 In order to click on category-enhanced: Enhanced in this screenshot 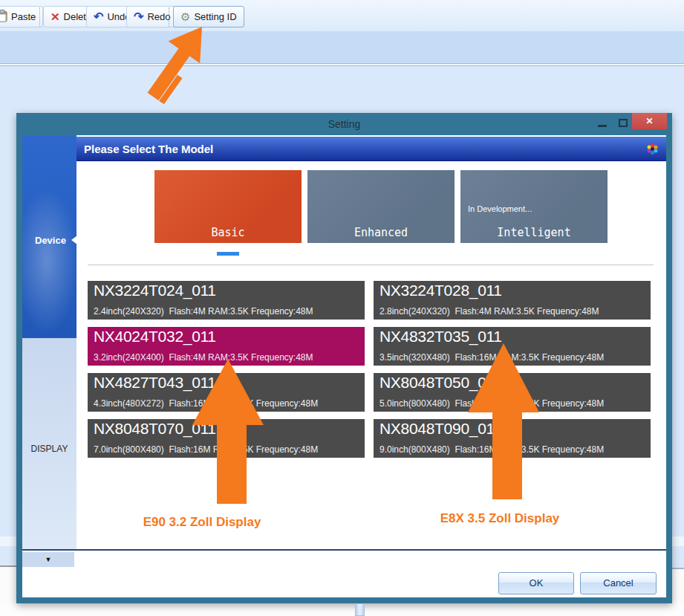, I will do `click(381, 207)`.